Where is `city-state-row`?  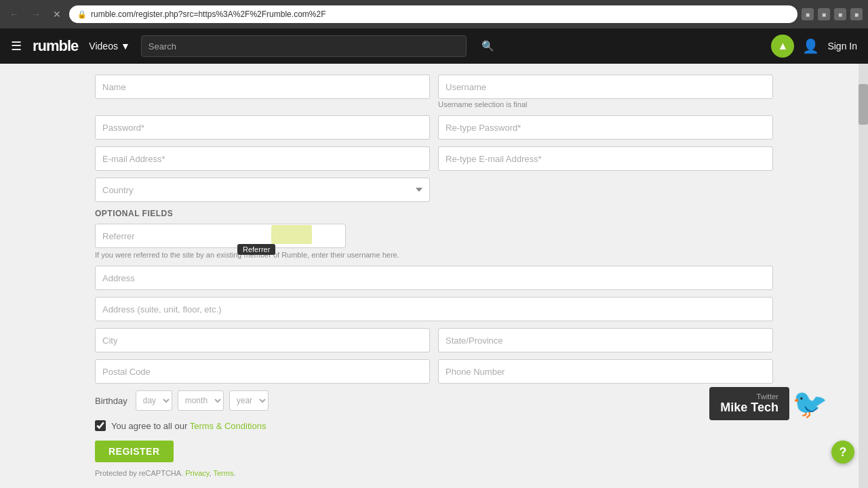
city-state-row is located at coordinates (434, 340).